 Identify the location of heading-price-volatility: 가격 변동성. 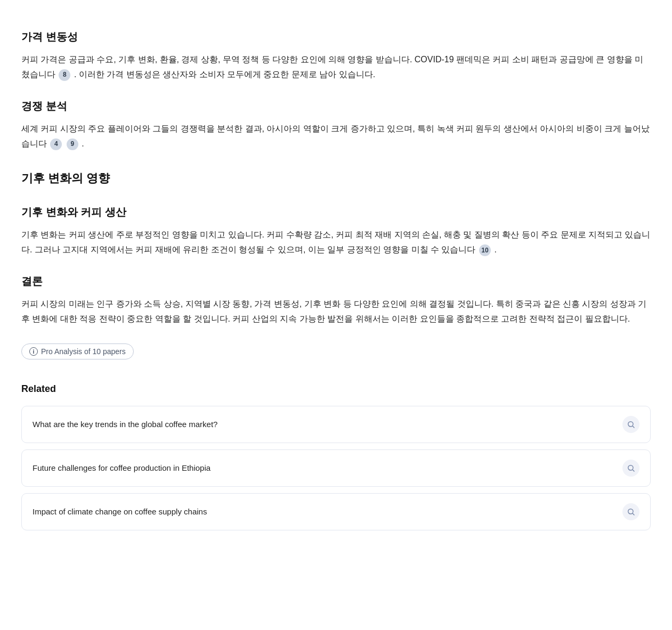
(336, 37).